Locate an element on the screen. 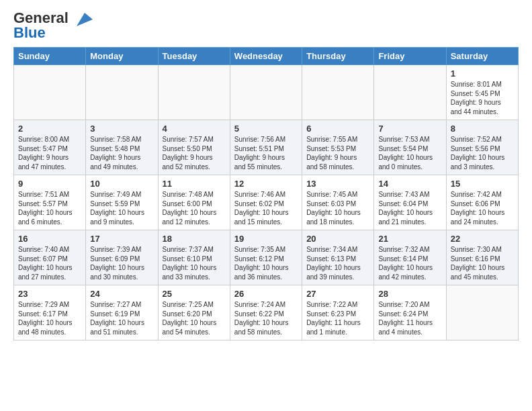  day-info: Sunrise: 7:51 AM Sunset: 5:57 PM Dayligh… is located at coordinates (50, 208).